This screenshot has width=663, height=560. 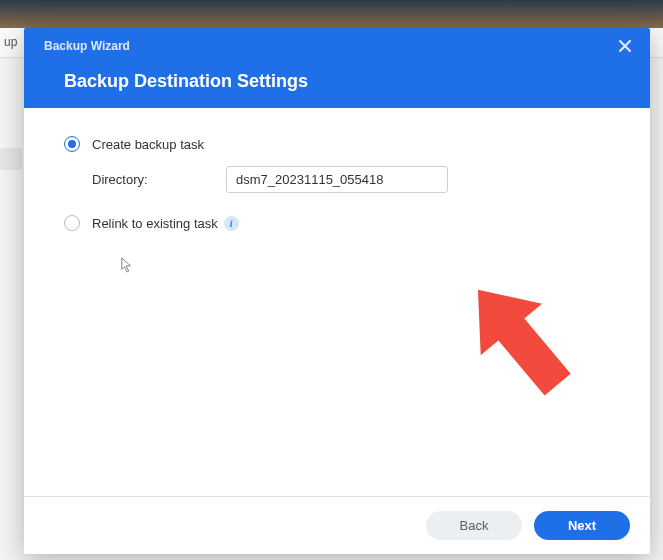 I want to click on close-button, so click(x=625, y=48).